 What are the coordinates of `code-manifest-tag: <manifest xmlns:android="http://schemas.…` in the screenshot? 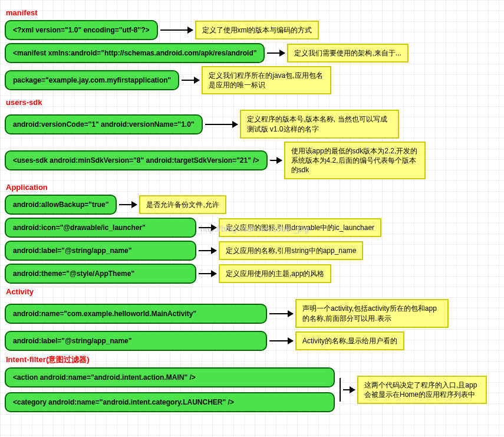 It's located at (134, 53).